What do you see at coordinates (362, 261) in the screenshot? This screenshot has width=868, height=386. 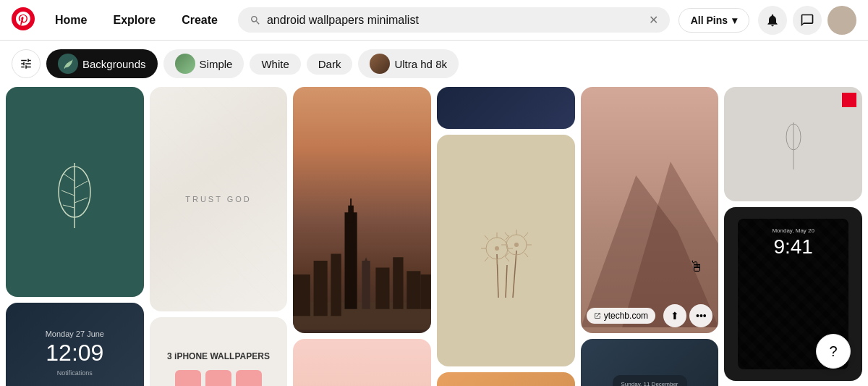 I see `city-silhouette` at bounding box center [362, 261].